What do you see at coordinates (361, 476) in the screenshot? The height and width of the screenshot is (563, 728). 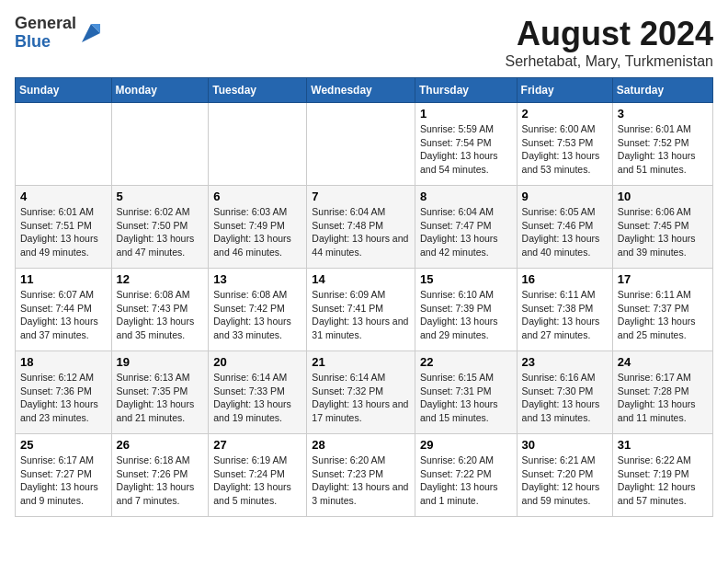 I see `calendar-cell: 28Sunrise: 6:20 AM Sunset: 7:23 PM Dayli…` at bounding box center [361, 476].